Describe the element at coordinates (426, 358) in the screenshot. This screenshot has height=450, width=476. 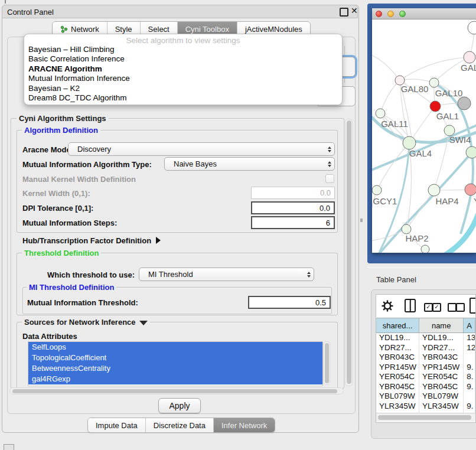
I see `table-row: YBR043CYBR043C` at that location.